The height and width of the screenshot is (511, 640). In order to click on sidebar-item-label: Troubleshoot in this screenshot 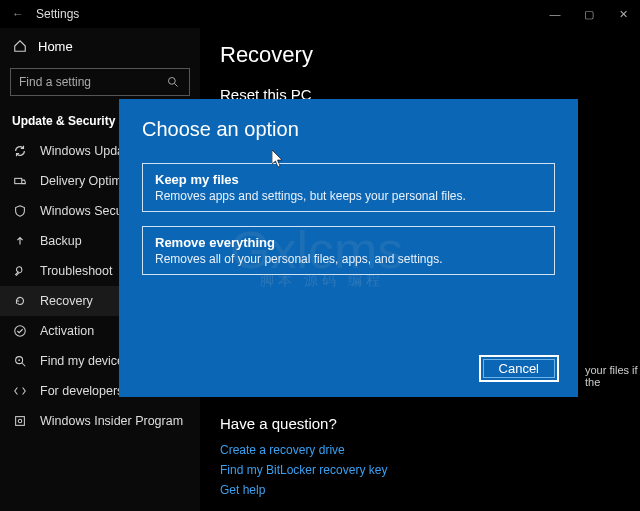, I will do `click(76, 271)`.